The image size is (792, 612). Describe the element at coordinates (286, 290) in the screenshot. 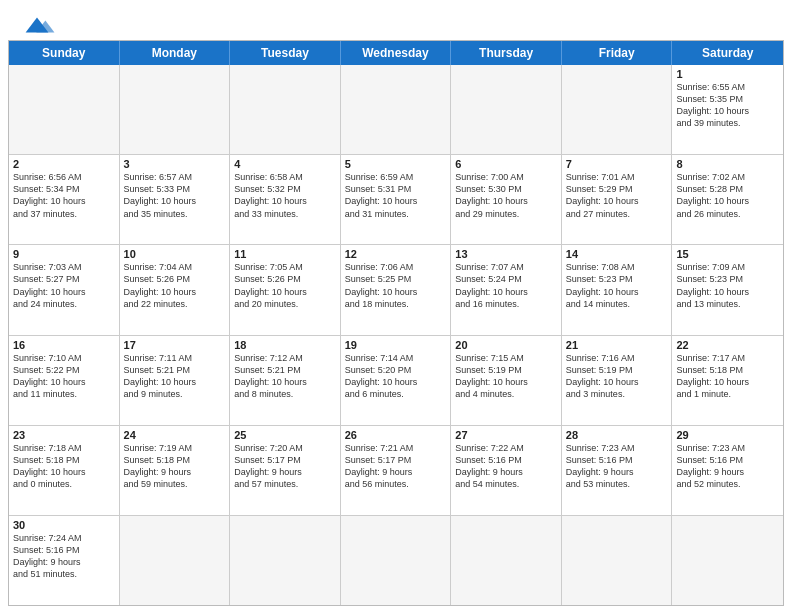

I see `calendar-cell: 11Sunrise: 7:05 AM Sunset: 5:26 PM Dayli…` at that location.